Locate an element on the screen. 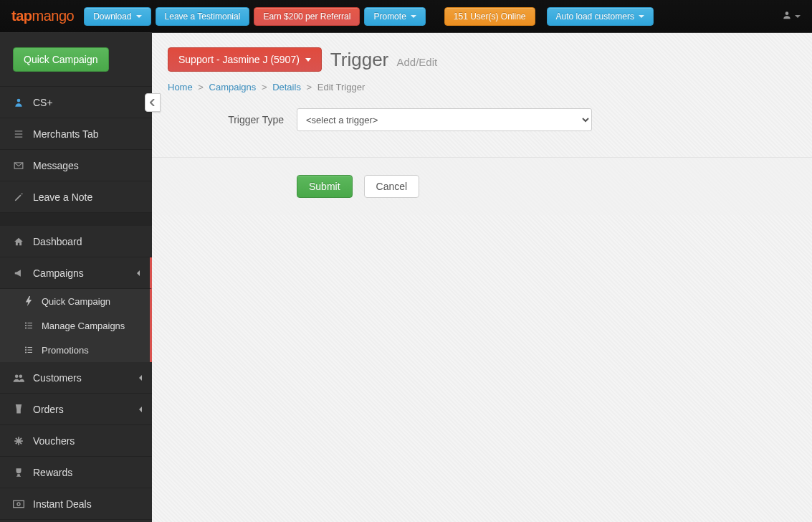  submit-button: Submit is located at coordinates (325, 186).